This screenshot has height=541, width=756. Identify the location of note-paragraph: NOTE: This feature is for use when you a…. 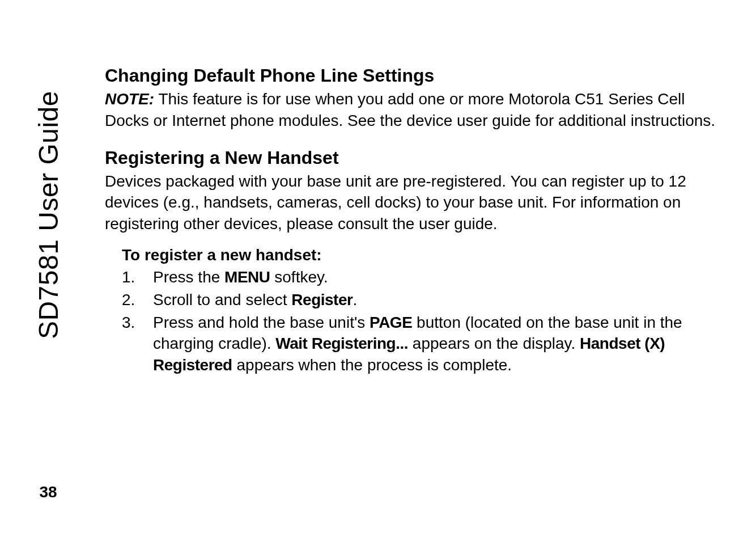
(414, 110).